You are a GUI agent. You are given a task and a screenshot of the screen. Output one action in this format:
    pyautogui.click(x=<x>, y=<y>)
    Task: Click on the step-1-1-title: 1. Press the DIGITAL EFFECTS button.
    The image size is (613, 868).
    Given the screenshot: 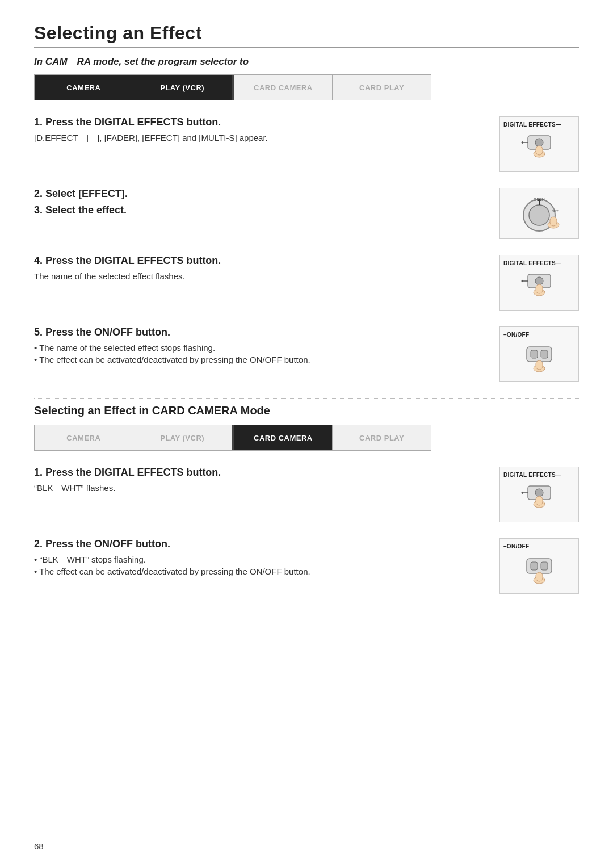 What is the action you would take?
    pyautogui.click(x=258, y=123)
    